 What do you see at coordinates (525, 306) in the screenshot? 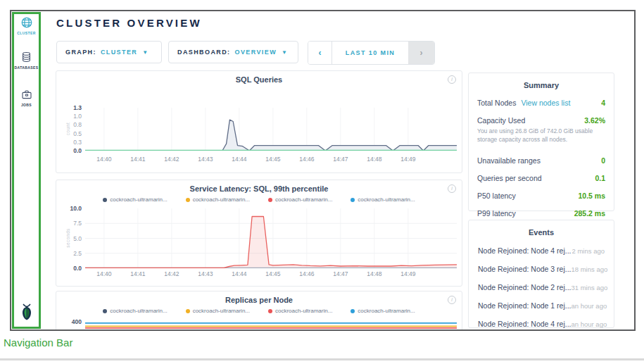
I see `event-message: Node Rejoined: Node 1 rej...` at bounding box center [525, 306].